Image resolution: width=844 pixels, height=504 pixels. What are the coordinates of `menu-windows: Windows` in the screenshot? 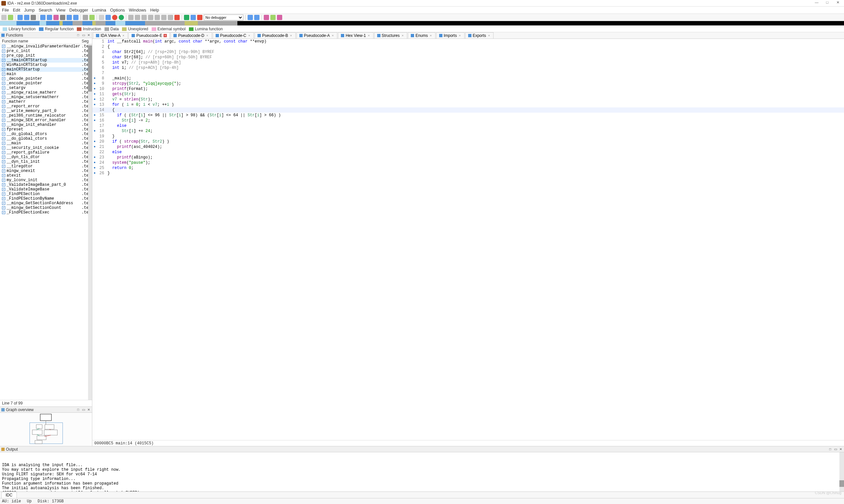 It's located at (138, 10).